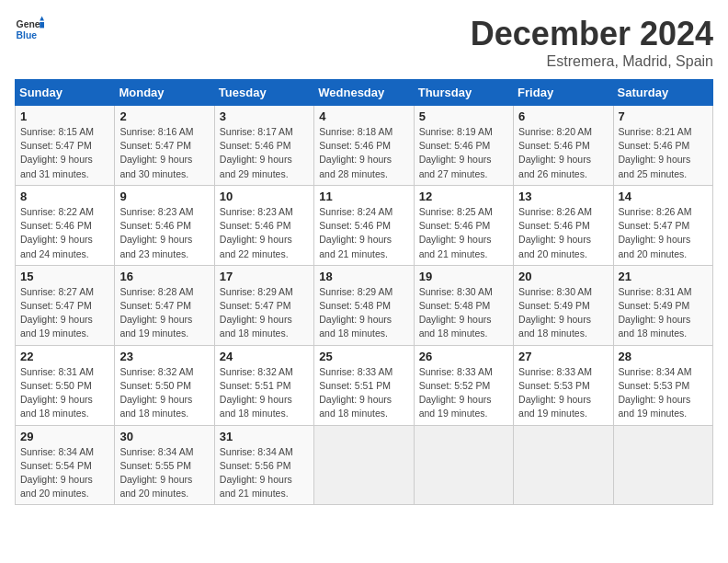 Image resolution: width=728 pixels, height=563 pixels. What do you see at coordinates (164, 313) in the screenshot?
I see `day-detail: Sunrise: 8:28 AMSunset: 5:47 PMDaylight:…` at bounding box center [164, 313].